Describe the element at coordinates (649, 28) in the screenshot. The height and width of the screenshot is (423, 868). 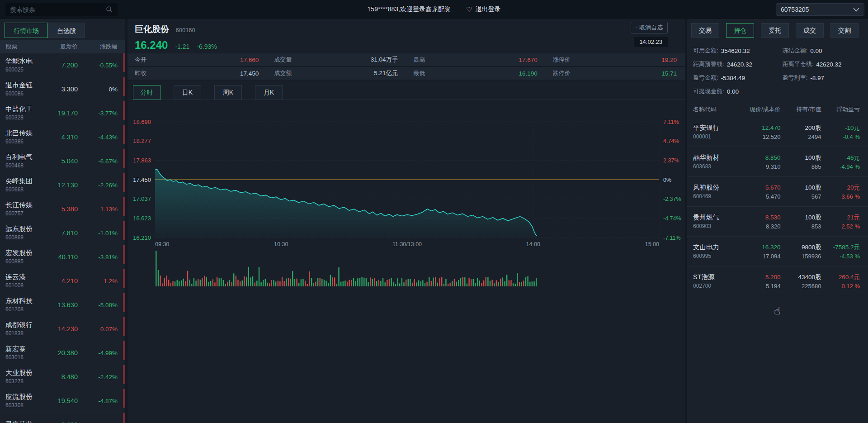
I see `cancel-watchlist-button: - 取消自选` at that location.